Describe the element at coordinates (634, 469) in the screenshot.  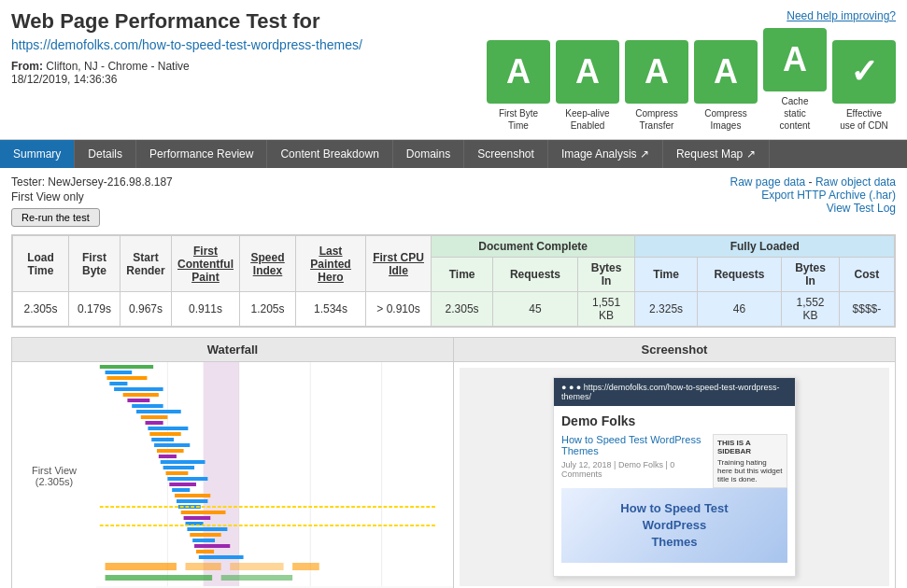
I see `mock-meta: July 12, 2018 | Demo Folks | 0 Comments` at that location.